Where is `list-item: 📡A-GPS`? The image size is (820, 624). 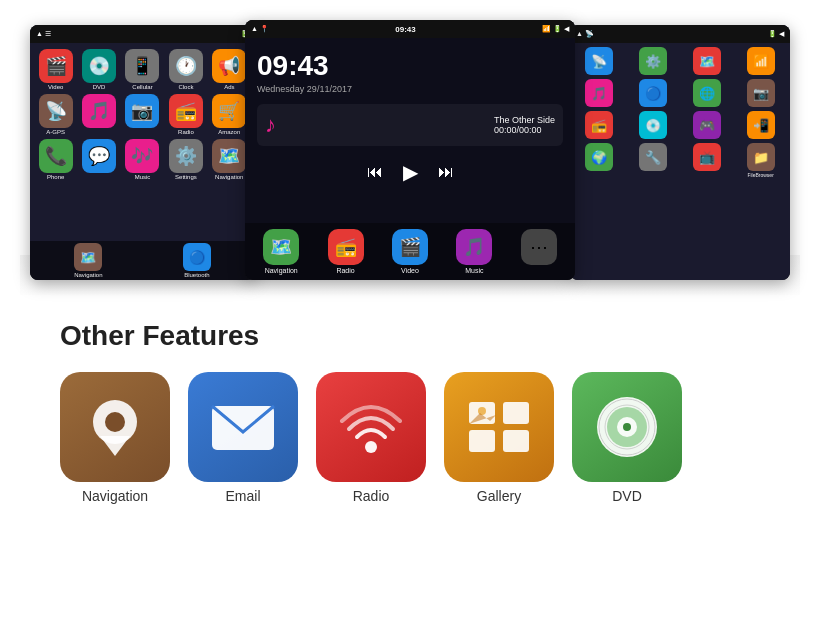
list-item: 📡A-GPS is located at coordinates (56, 114).